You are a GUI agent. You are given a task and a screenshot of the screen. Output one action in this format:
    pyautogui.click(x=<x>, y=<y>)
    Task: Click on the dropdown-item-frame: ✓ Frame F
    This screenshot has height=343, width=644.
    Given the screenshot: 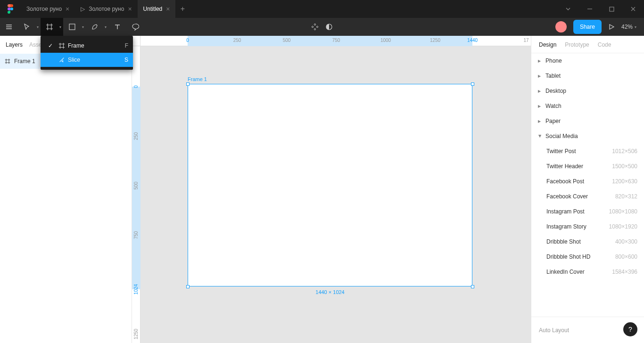 What is the action you would take?
    pyautogui.click(x=87, y=46)
    